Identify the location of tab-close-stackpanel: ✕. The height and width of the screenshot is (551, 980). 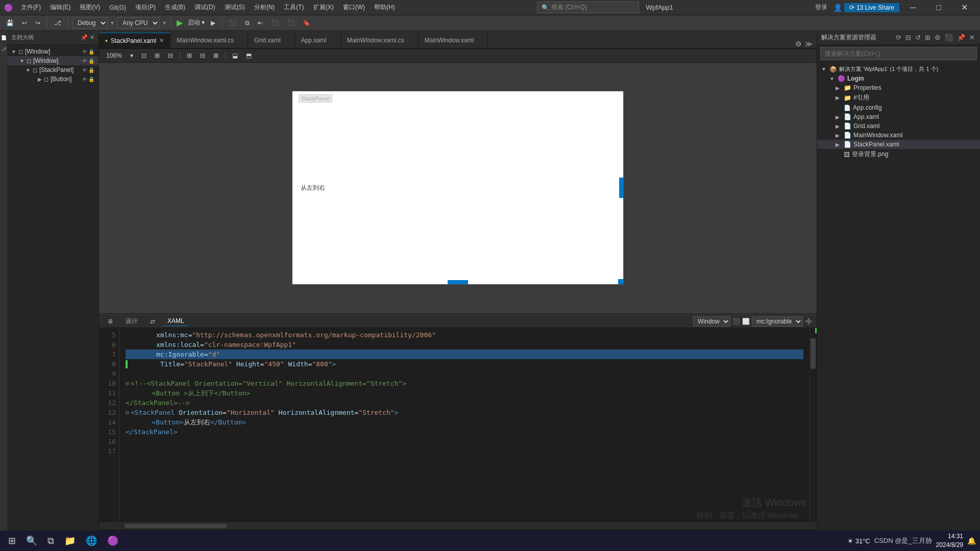
(161, 41).